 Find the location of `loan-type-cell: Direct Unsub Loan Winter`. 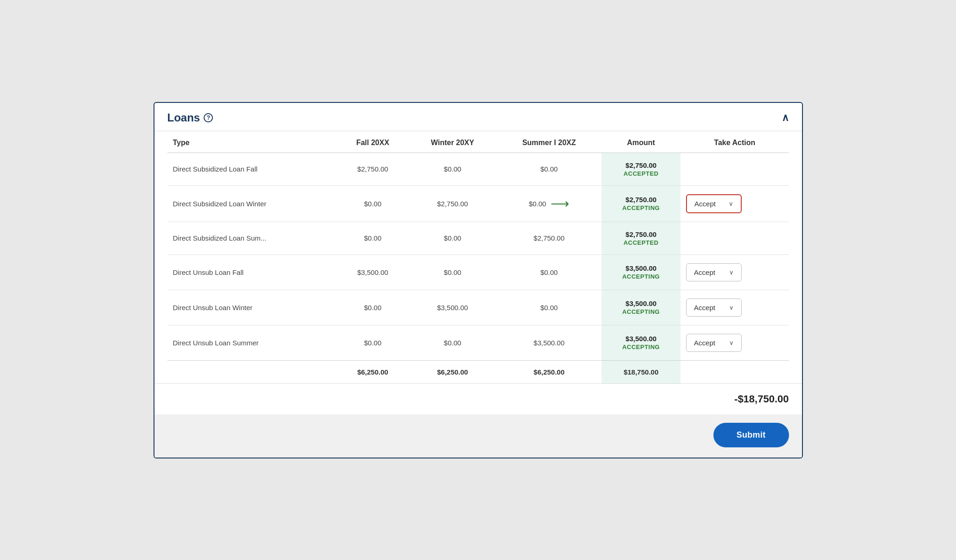

loan-type-cell: Direct Unsub Loan Winter is located at coordinates (252, 307).